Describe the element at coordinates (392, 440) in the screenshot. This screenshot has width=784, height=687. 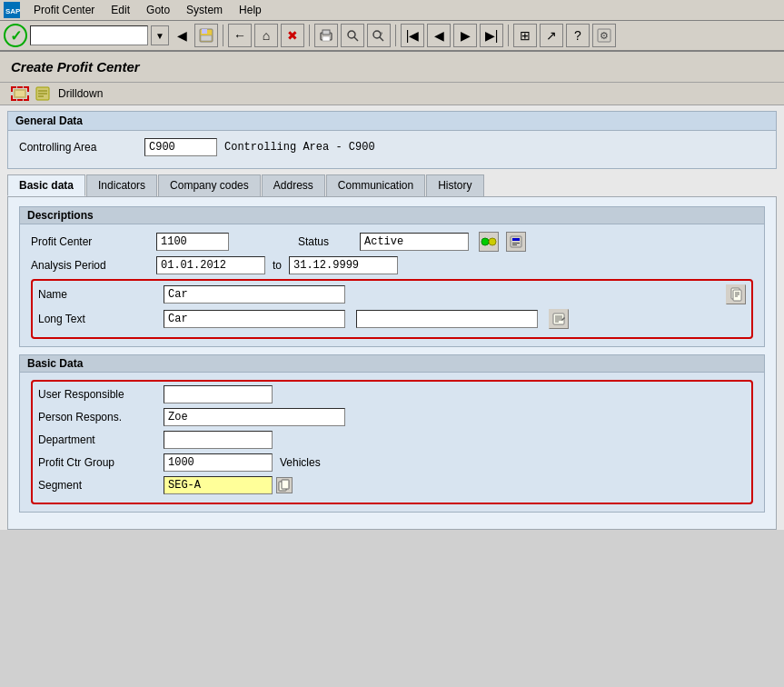
I see `department-row: Department` at that location.